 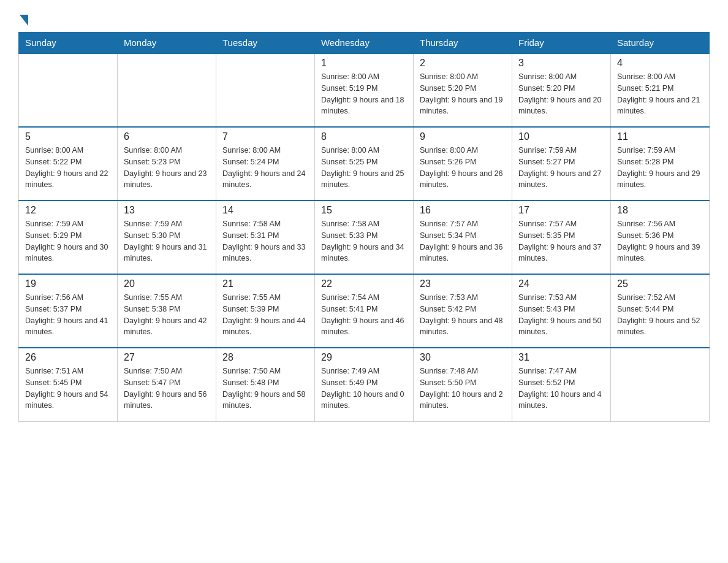 I want to click on day-number: 20, so click(x=167, y=284).